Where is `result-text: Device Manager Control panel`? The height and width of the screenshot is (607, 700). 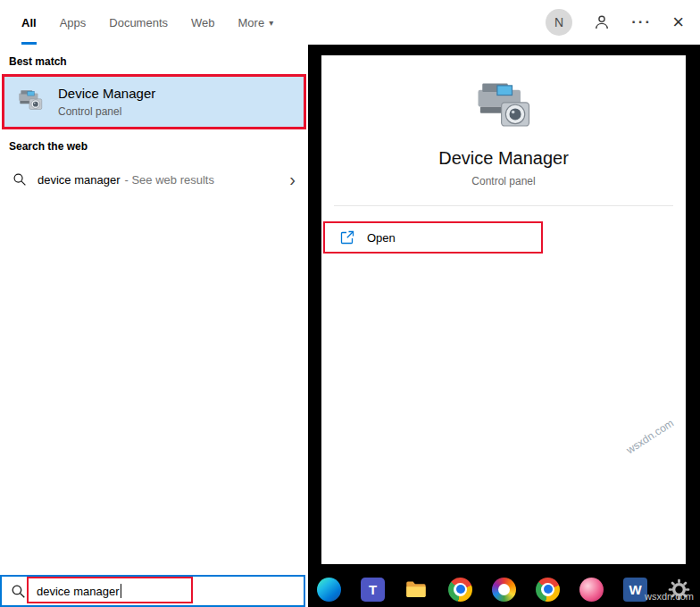
result-text: Device Manager Control panel is located at coordinates (107, 102).